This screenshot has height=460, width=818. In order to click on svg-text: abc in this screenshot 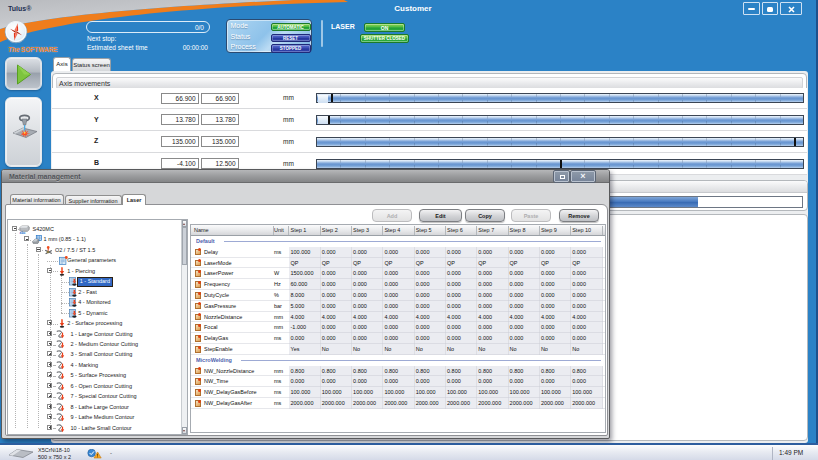, I will do `click(22, 232)`.